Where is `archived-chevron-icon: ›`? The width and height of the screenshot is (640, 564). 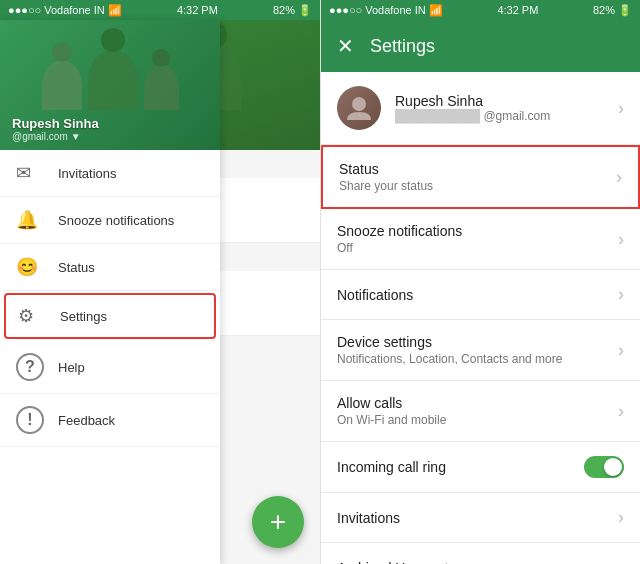 archived-chevron-icon: › is located at coordinates (621, 560).